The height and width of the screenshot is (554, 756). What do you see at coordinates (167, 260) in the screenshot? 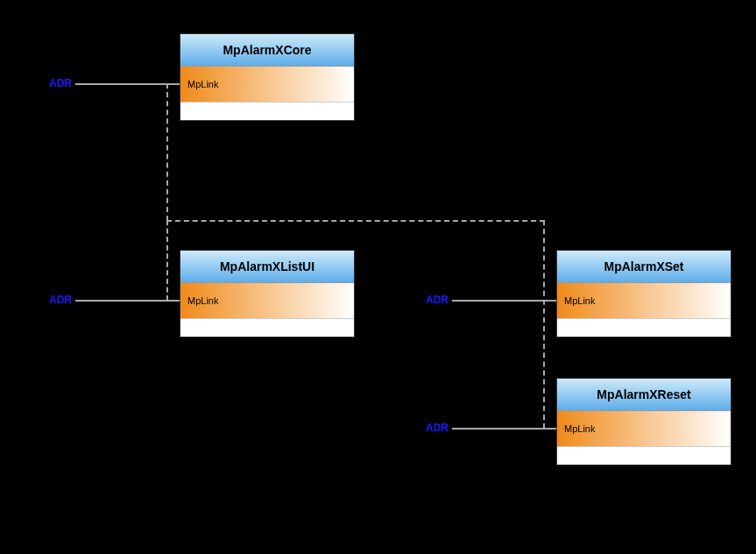
I see `connector-bus-listui` at bounding box center [167, 260].